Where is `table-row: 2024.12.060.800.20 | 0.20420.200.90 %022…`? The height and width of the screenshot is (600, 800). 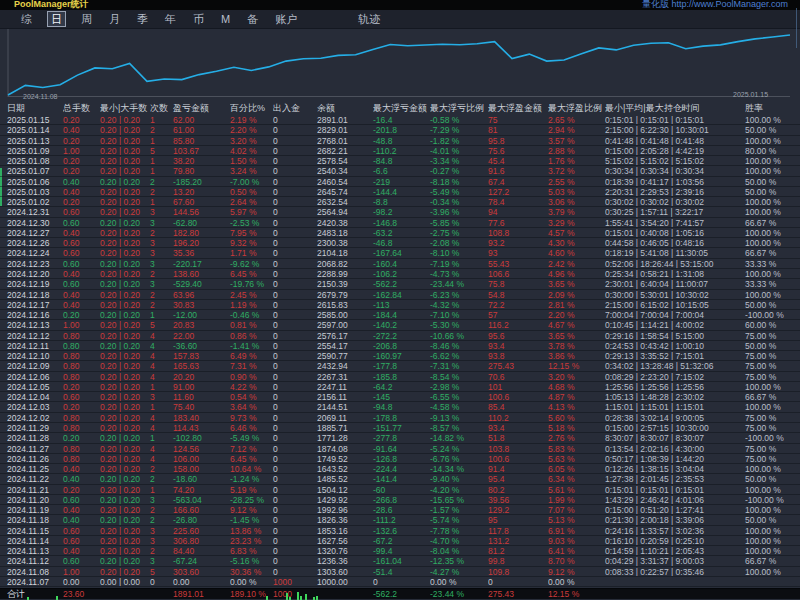 table-row: 2024.12.060.800.20 | 0.20420.200.90 %022… is located at coordinates (400, 377).